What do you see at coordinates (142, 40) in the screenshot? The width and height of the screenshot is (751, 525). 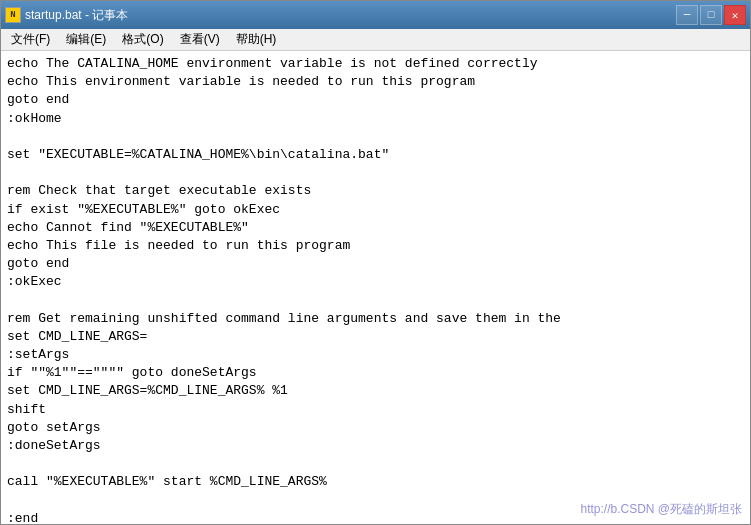 I see `menu-format: 格式(O)` at bounding box center [142, 40].